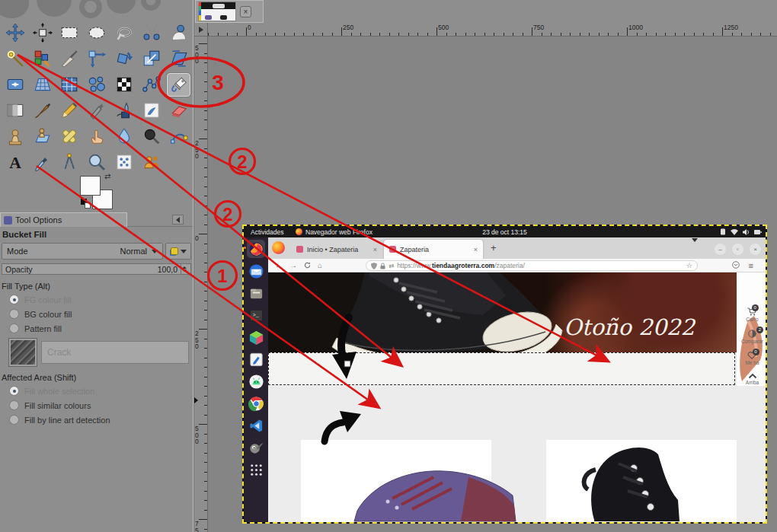 Image resolution: width=777 pixels, height=532 pixels. Describe the element at coordinates (337, 250) in the screenshot. I see `tab-inicio-zapateria: Inicio • Zapateria ×` at that location.